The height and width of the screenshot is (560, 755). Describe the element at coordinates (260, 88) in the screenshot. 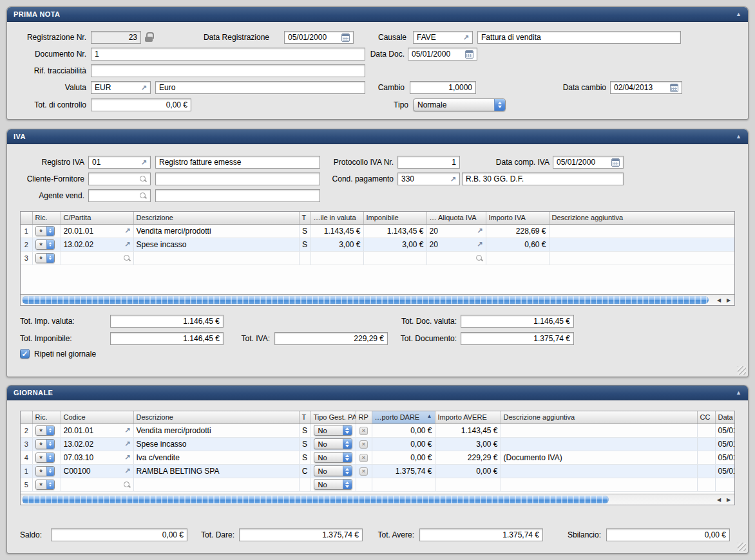

I see `valuta-desc-input: Euro` at that location.